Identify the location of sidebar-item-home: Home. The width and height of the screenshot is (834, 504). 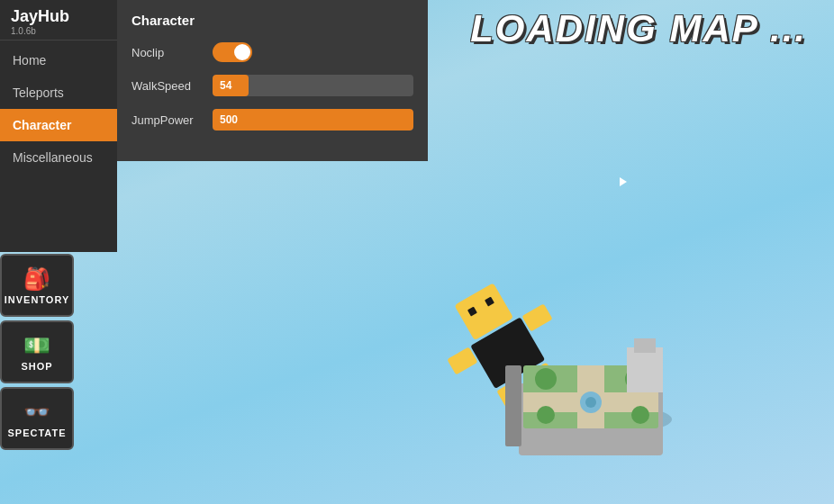
(59, 60).